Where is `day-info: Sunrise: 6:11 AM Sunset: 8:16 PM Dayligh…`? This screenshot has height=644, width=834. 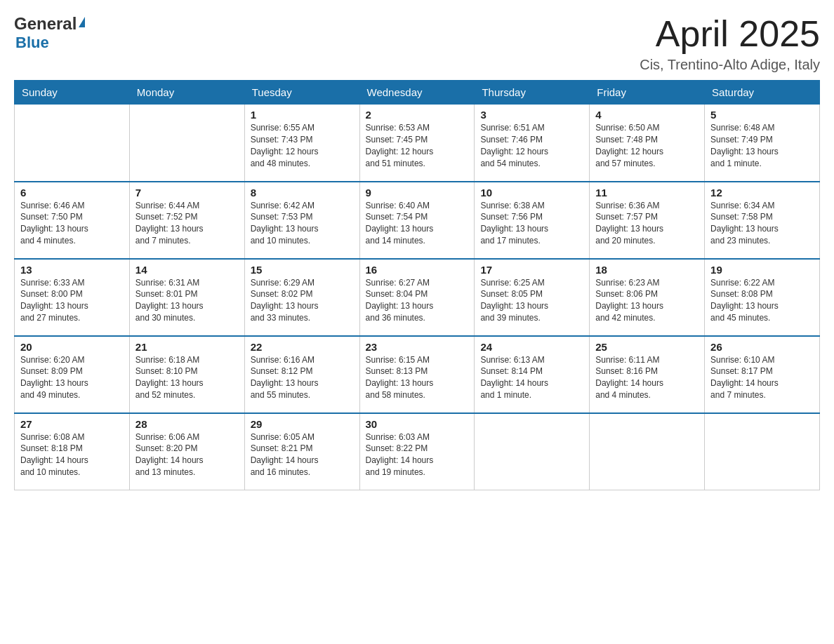
day-info: Sunrise: 6:11 AM Sunset: 8:16 PM Dayligh… is located at coordinates (647, 377).